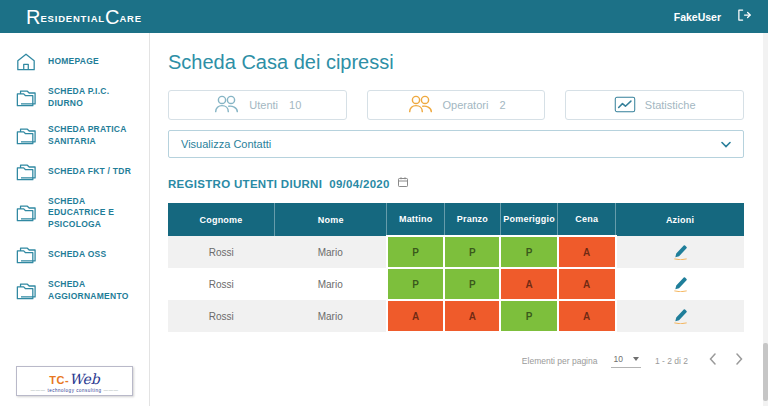 This screenshot has width=768, height=406. Describe the element at coordinates (74, 172) in the screenshot. I see `sidebar-item-scheda-fkt-tdr: SCHEDA FKT / TDR` at that location.